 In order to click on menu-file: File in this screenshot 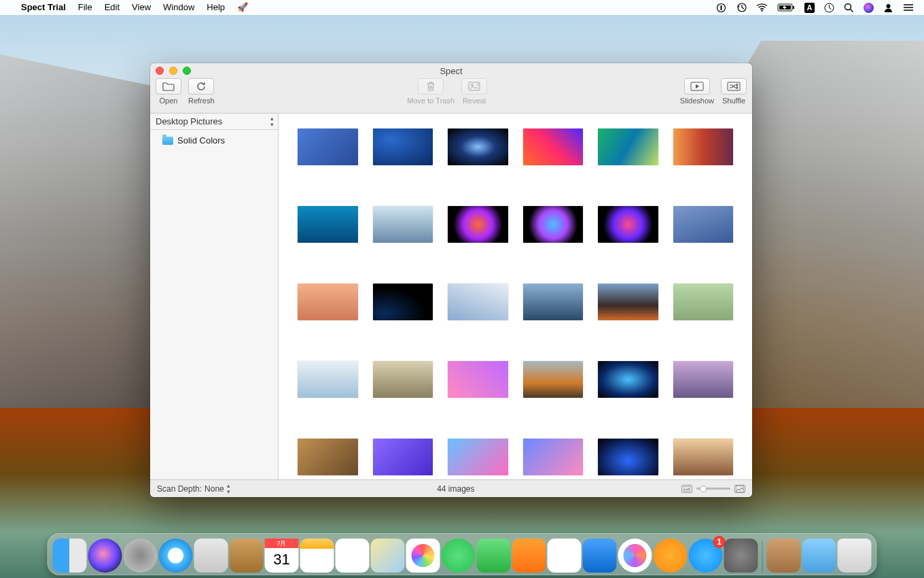, I will do `click(86, 7)`.